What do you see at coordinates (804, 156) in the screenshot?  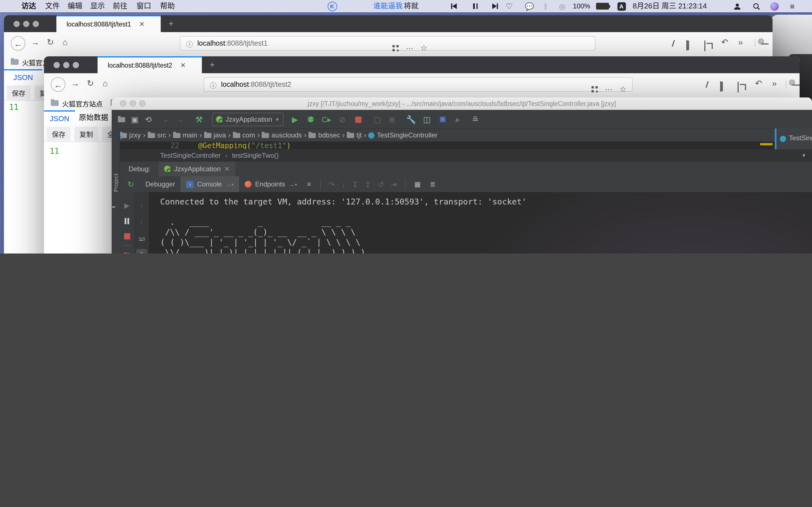 I see `chevron-down-icon: ▼` at bounding box center [804, 156].